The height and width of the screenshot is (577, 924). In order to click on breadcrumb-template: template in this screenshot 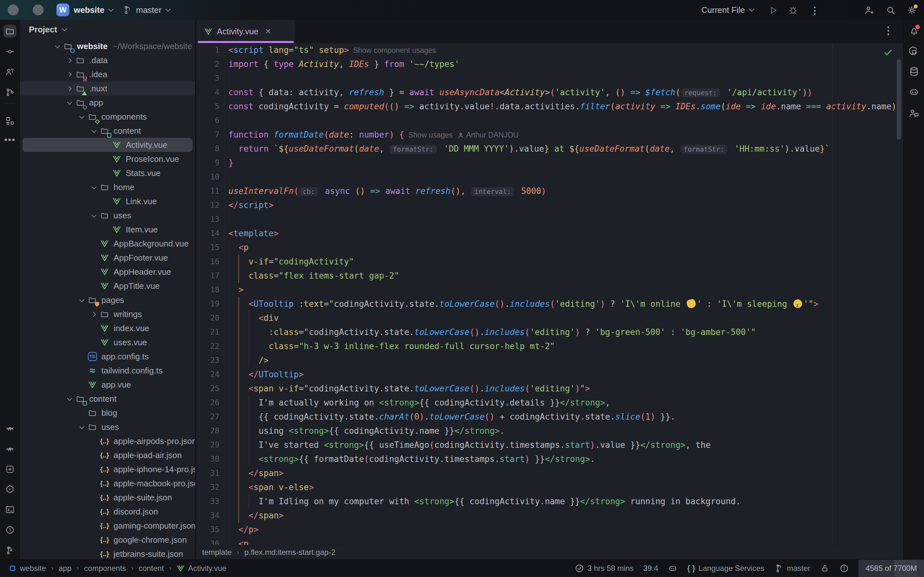, I will do `click(217, 553)`.